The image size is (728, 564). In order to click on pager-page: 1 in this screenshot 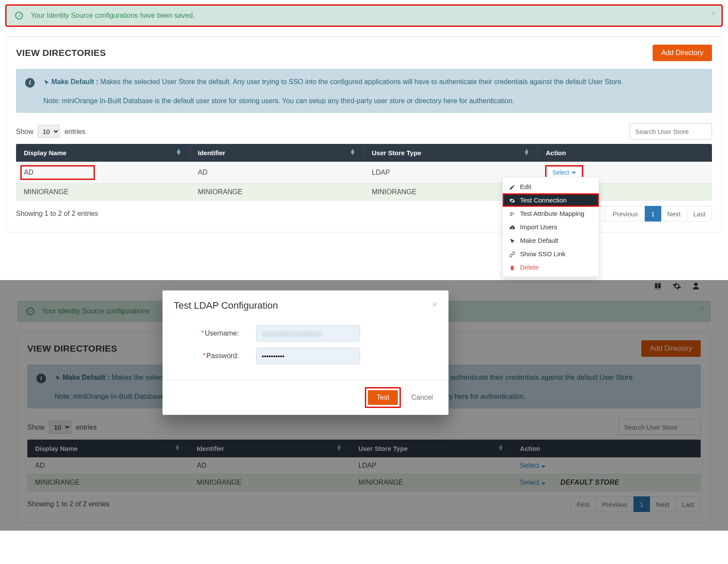, I will do `click(653, 214)`.